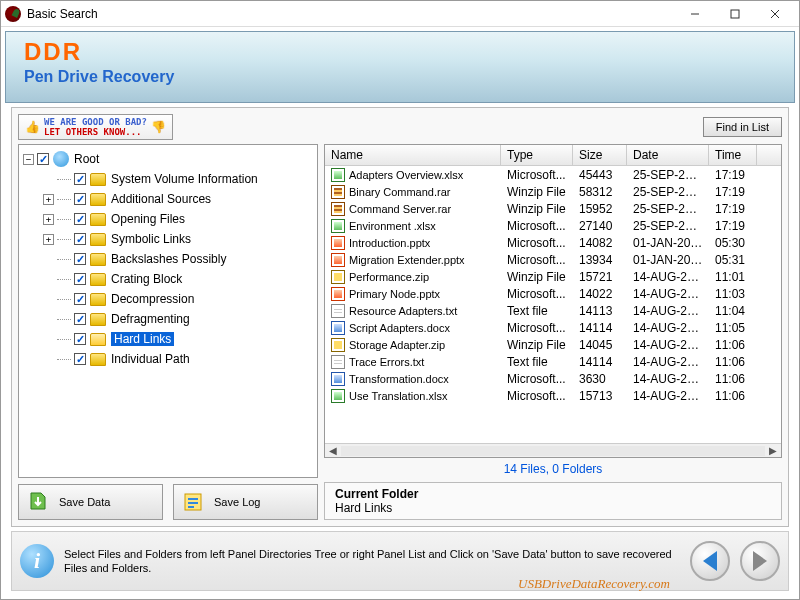  What do you see at coordinates (168, 319) in the screenshot?
I see `tree-item: +Defragmenting` at bounding box center [168, 319].